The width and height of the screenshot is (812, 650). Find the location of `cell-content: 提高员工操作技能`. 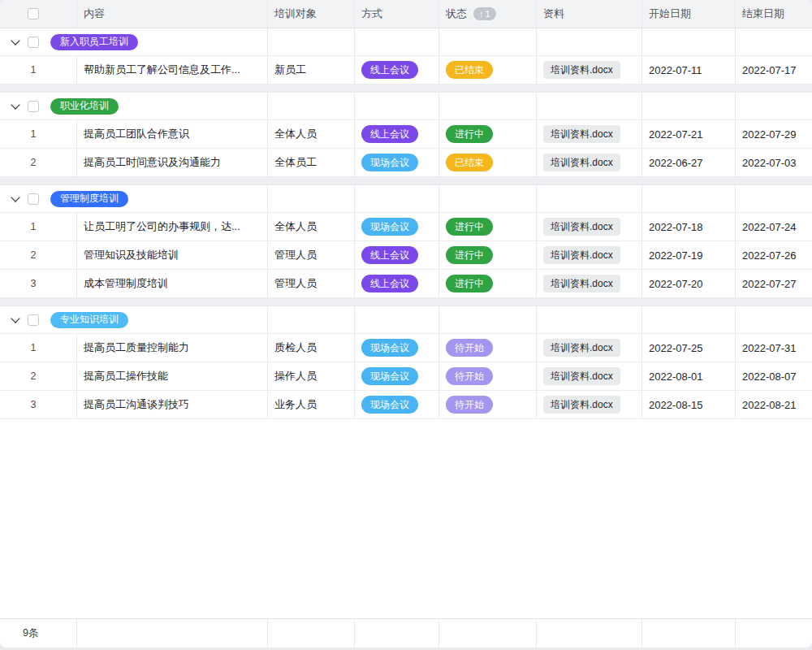

cell-content: 提高员工操作技能 is located at coordinates (172, 376).